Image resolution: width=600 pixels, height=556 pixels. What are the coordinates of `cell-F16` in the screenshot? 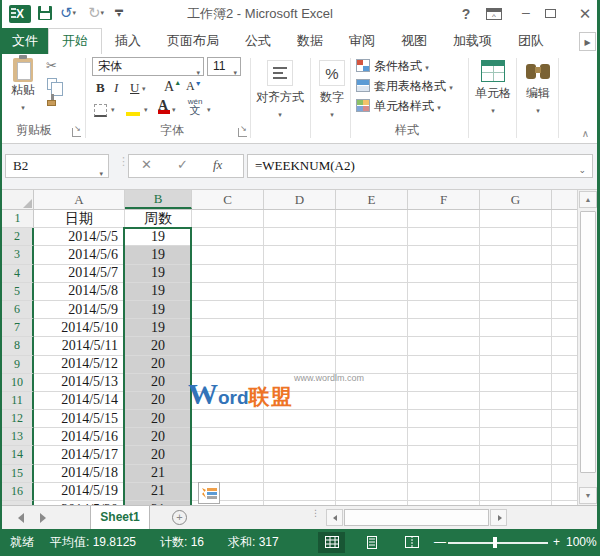 It's located at (444, 492).